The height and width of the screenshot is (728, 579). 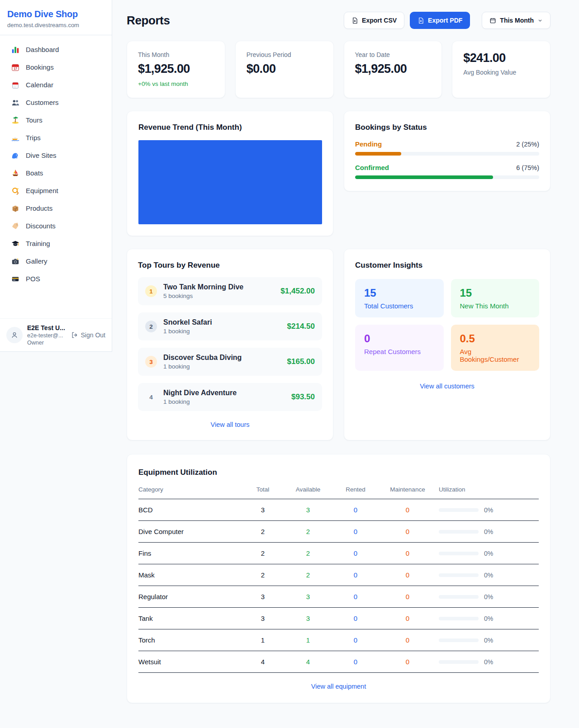 I want to click on stat-value: $241.00, so click(x=501, y=58).